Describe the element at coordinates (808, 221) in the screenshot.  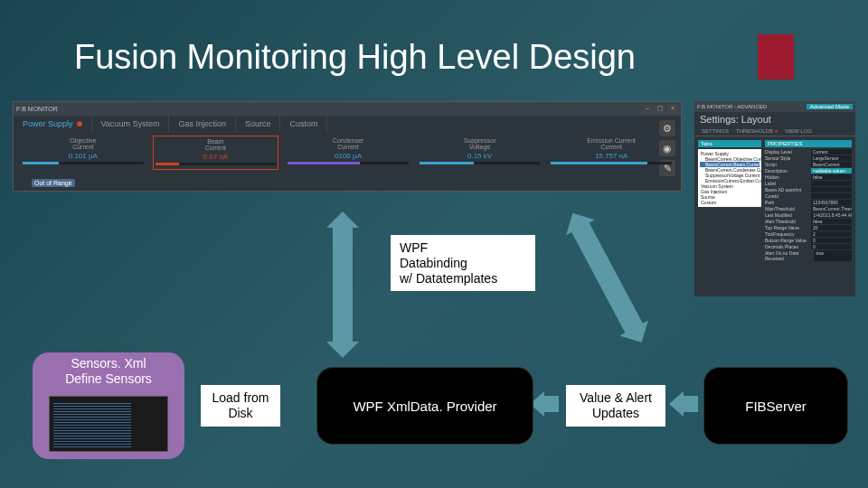
I see `property-row: Alert Thresholdfalse` at that location.